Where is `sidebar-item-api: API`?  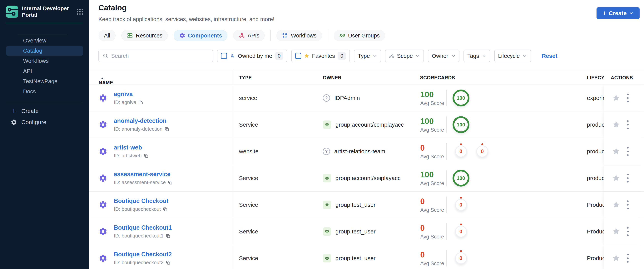 sidebar-item-api: API is located at coordinates (44, 71).